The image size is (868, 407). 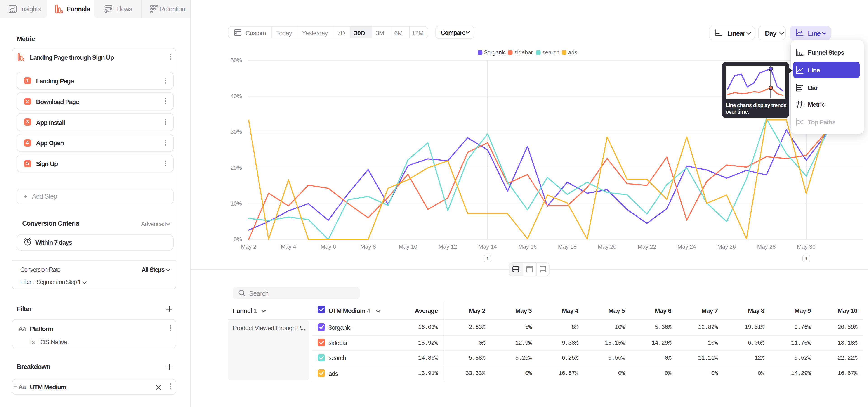 I want to click on svg-text: May 26, so click(x=726, y=247).